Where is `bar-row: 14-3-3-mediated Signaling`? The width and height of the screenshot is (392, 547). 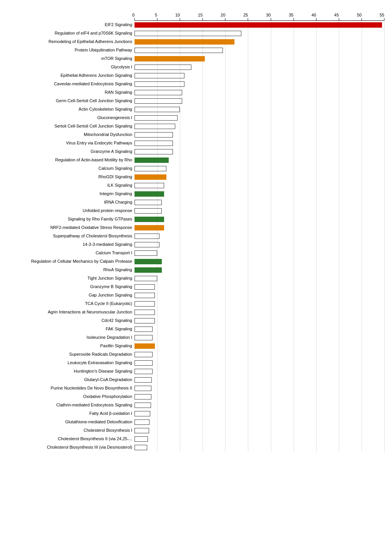 bar-row: 14-3-3-mediated Signaling is located at coordinates (196, 244).